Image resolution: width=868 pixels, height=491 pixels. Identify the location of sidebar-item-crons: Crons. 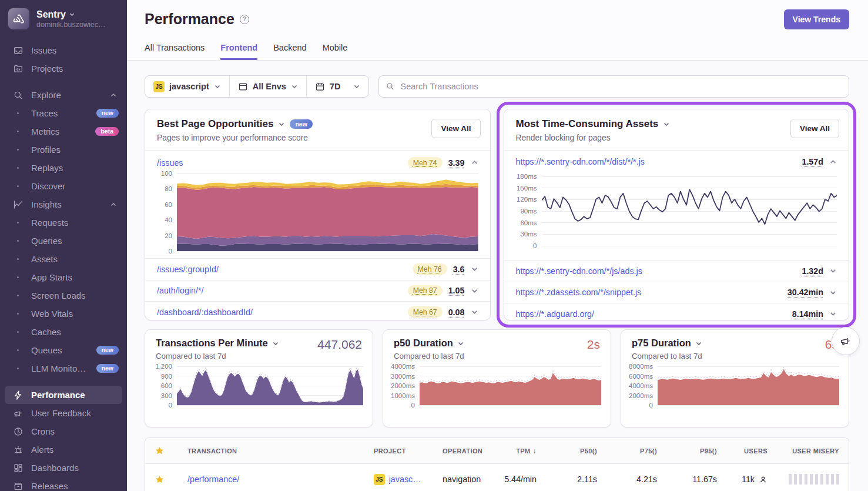
(63, 432).